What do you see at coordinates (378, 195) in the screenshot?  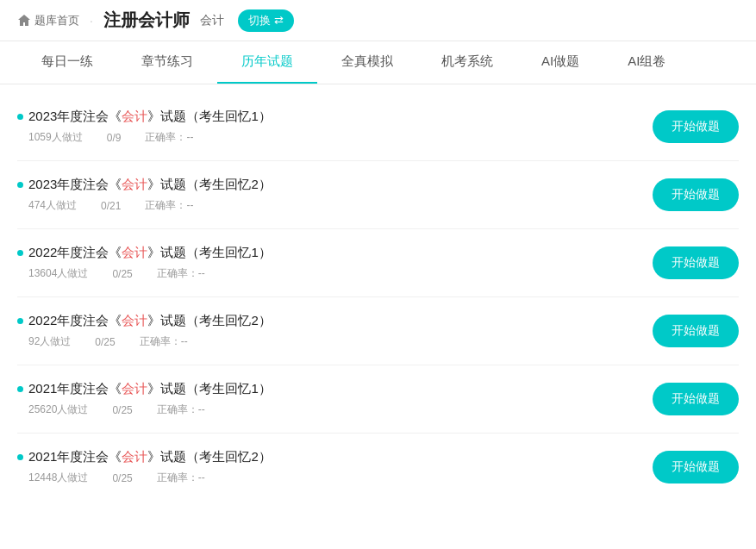 I see `list-item: 2023年度注会《会计》试题（考生回忆2） 474人做过 0/21 正确率：--…` at bounding box center [378, 195].